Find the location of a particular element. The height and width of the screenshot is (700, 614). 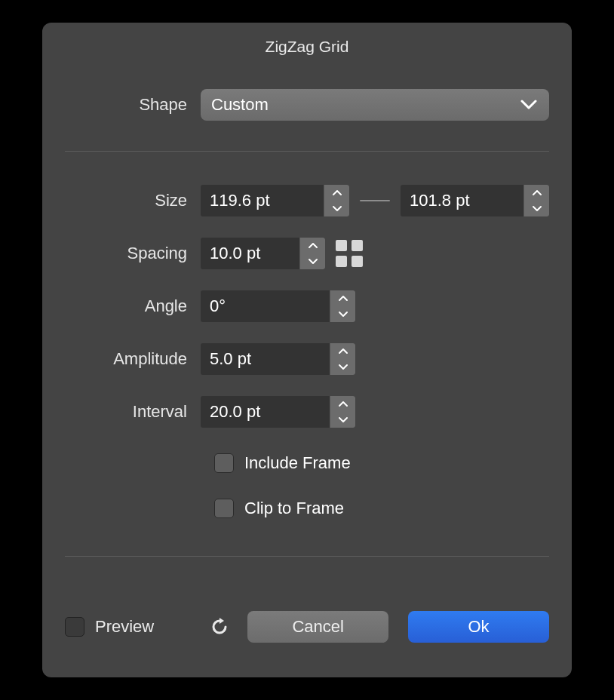

footer-divider is located at coordinates (307, 557).